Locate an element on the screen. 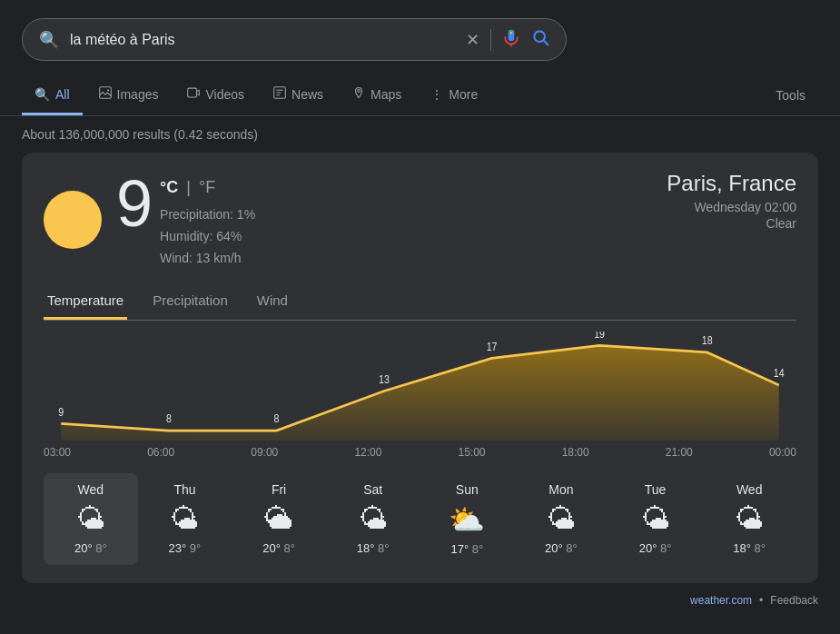  results-count: About 136,000,000 results (0.42 seconds) is located at coordinates (420, 134).